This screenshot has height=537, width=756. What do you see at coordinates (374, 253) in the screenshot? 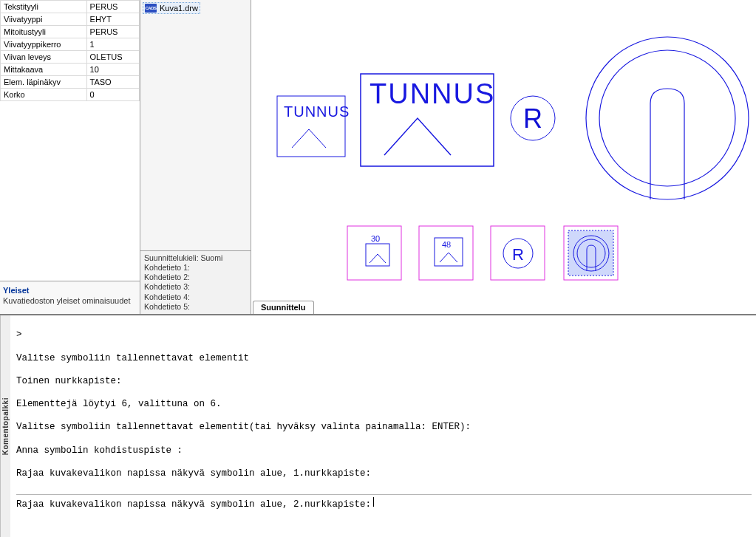
I see `thumbnail-30: 30` at bounding box center [374, 253].